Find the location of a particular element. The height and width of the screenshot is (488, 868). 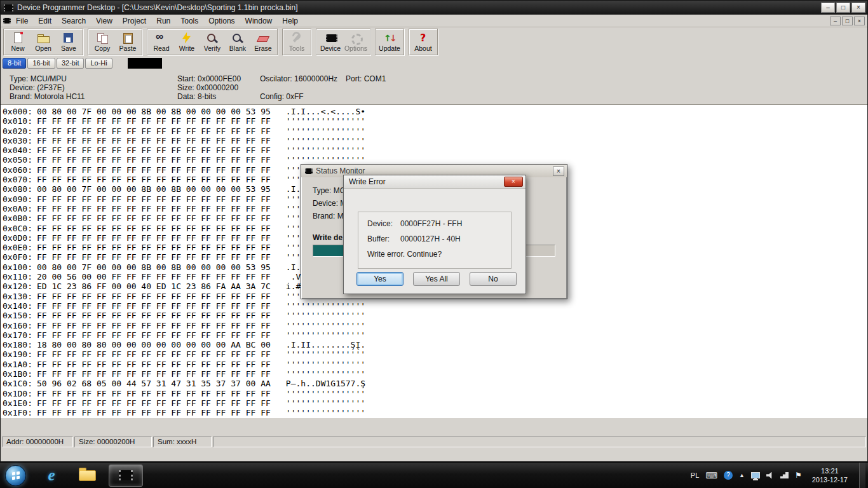

maximize-button: □ is located at coordinates (843, 8).